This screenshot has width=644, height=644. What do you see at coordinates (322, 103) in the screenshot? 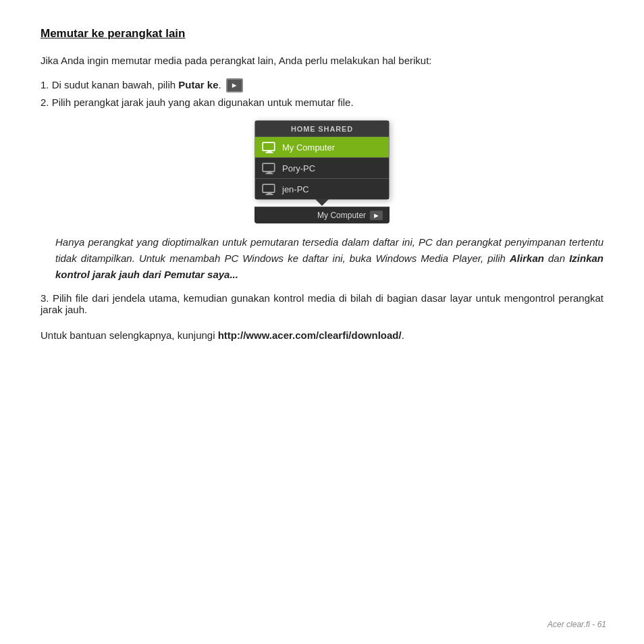
I see `step-2: 2. Pilih perangkat jarak jauh yang akan …` at bounding box center [322, 103].